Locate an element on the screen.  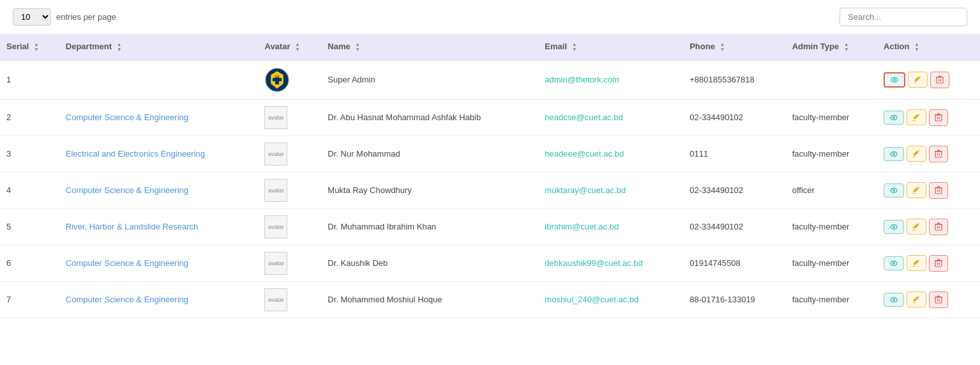
top-bar: 10 25 50 100 entries per page is located at coordinates (490, 17).